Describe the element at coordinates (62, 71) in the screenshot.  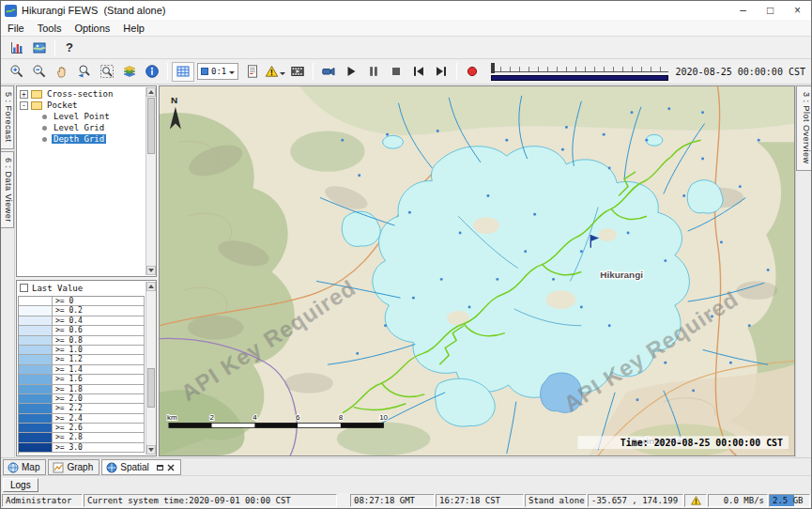
I see `pan-button` at that location.